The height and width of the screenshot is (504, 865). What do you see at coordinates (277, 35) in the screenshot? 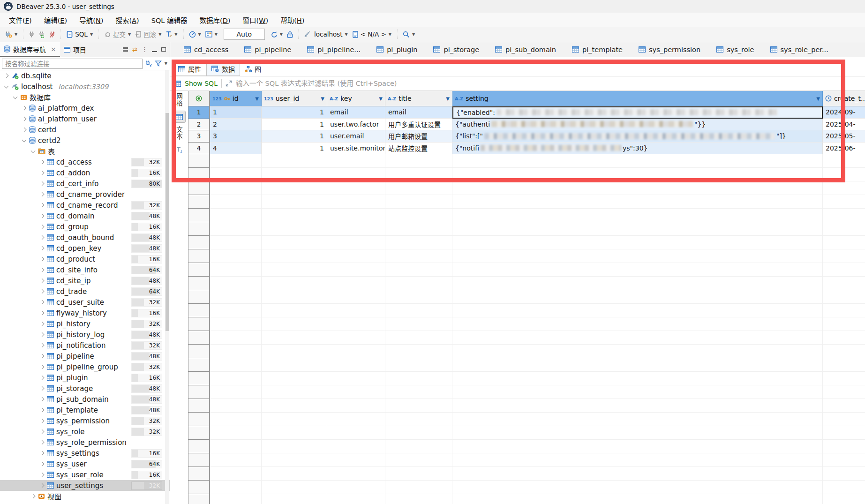
I see `refresh-button: ▼` at bounding box center [277, 35].